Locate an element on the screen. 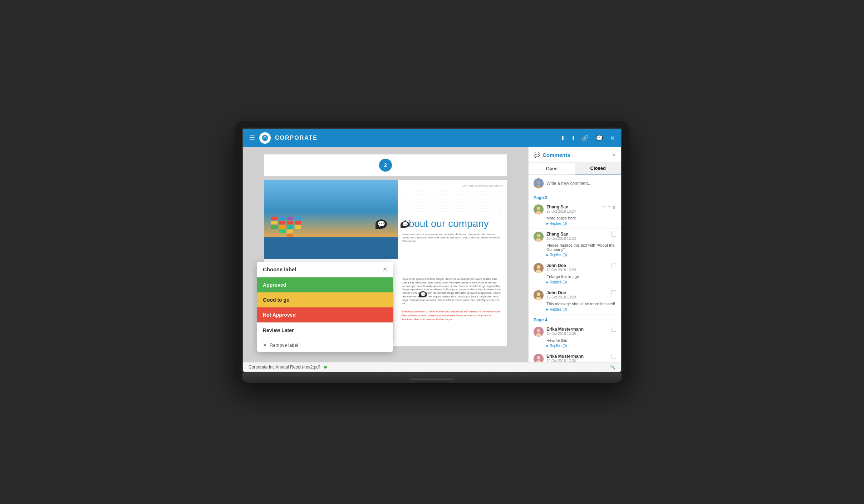 Image resolution: width=864 pixels, height=504 pixels. comment-bubble-about: 💬 is located at coordinates (405, 224).